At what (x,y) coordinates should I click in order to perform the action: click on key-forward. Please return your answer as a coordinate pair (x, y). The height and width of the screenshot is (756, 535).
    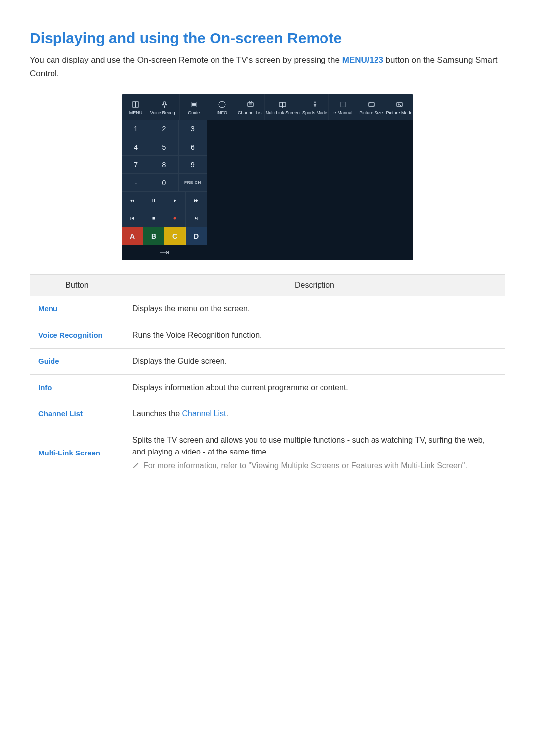
    Looking at the image, I should click on (196, 200).